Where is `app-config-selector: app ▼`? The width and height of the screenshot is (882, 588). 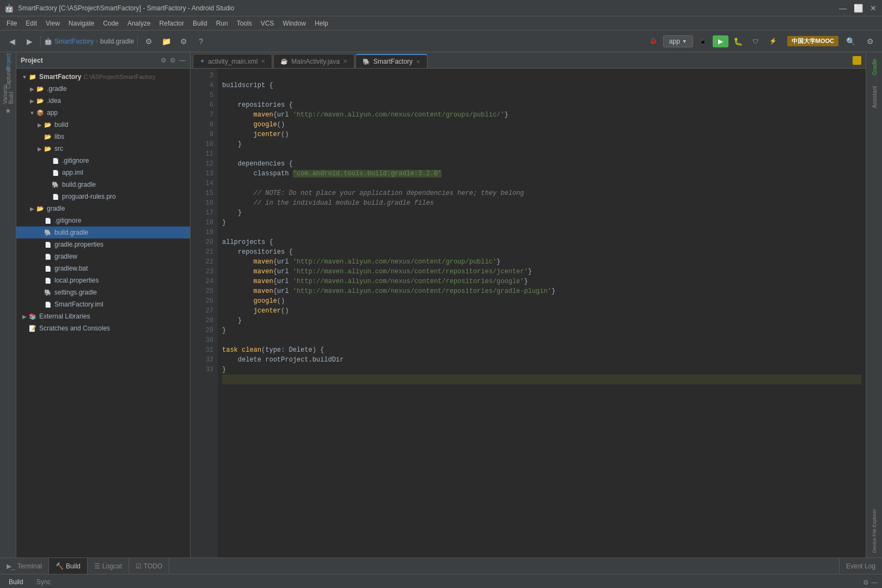 app-config-selector: app ▼ is located at coordinates (678, 41).